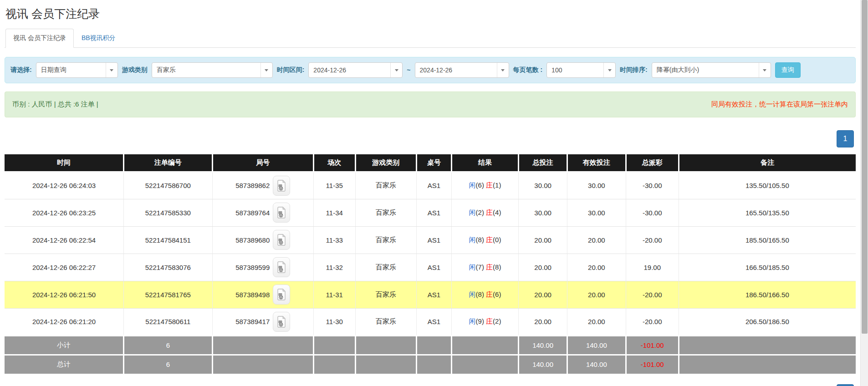 The image size is (868, 386). I want to click on cell-bet-id: 522147581765, so click(168, 295).